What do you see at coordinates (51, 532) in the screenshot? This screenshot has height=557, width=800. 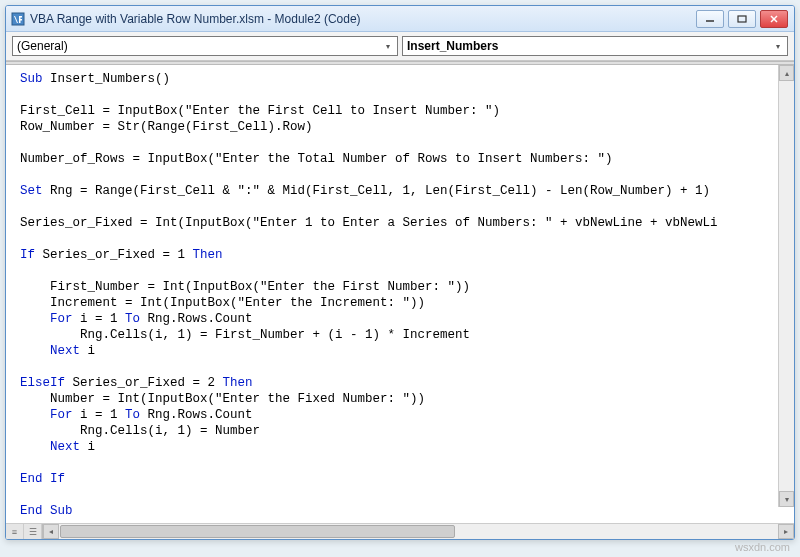 I see `scroll-left-button: ◂` at bounding box center [51, 532].